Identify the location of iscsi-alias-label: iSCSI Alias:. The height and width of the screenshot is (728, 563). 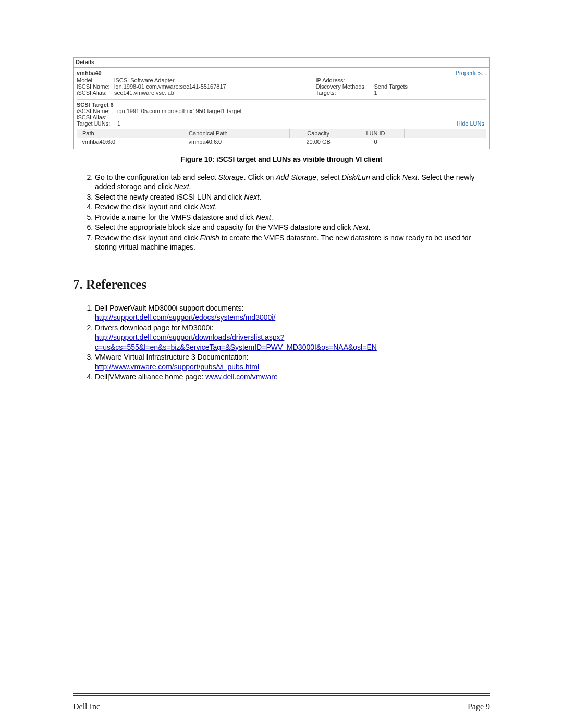
(95, 93).